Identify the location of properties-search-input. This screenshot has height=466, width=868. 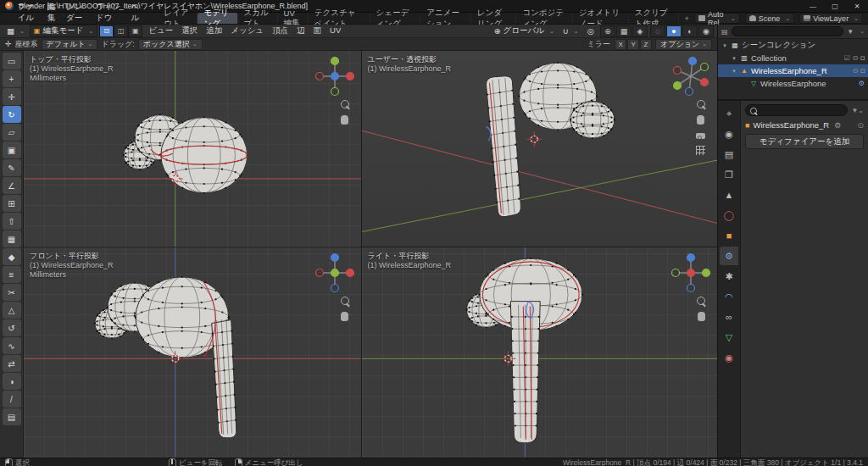
(797, 110).